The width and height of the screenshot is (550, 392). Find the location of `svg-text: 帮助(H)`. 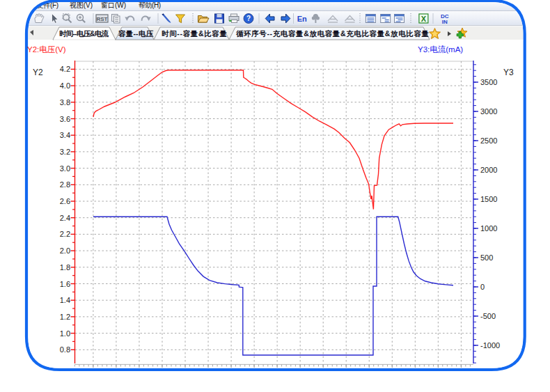

svg-text: 帮助(H) is located at coordinates (150, 6).